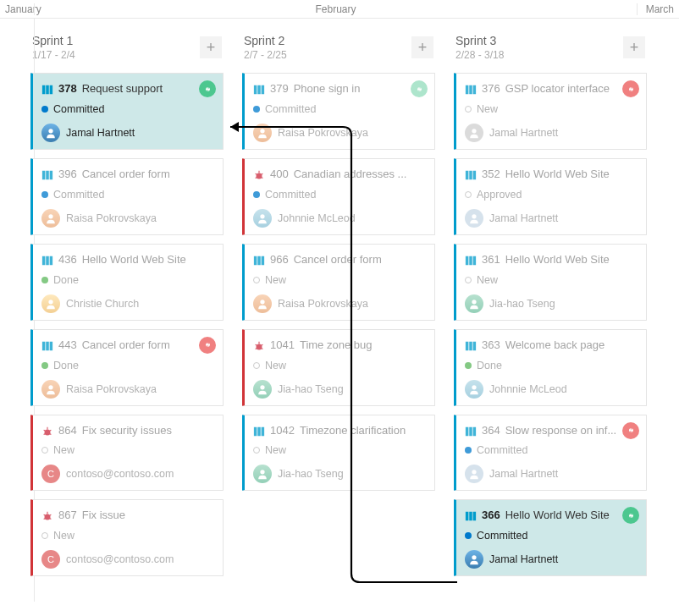 Image resolution: width=679 pixels, height=616 pixels. What do you see at coordinates (328, 55) in the screenshot?
I see `sprint-dates: 2/7 - 2/25` at bounding box center [328, 55].